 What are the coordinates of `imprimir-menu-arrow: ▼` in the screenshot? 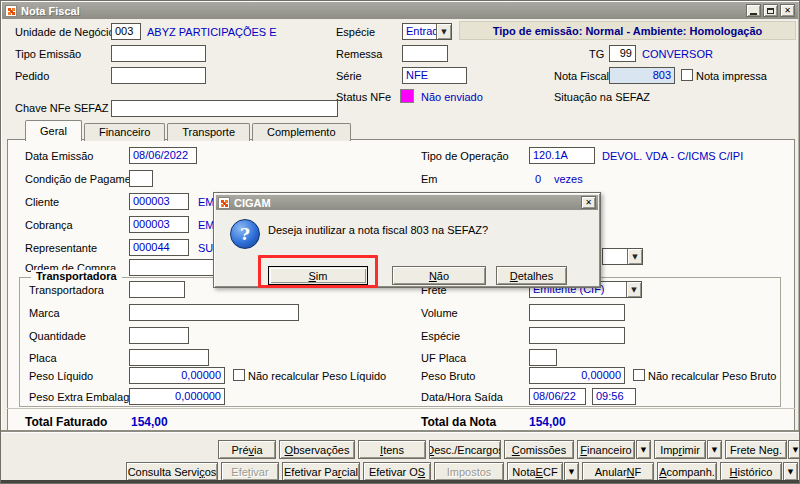 It's located at (714, 450).